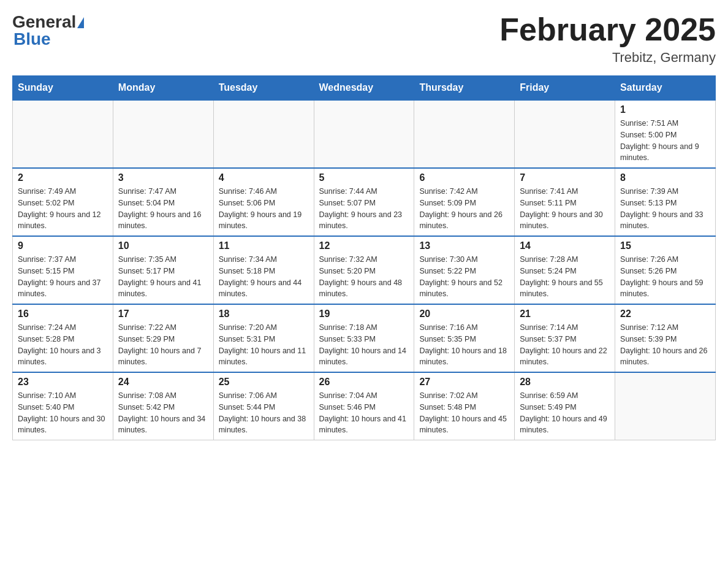 This screenshot has height=563, width=728. I want to click on day-info: Sunrise: 7:20 AMSunset: 5:31 PMDaylight:…, so click(264, 345).